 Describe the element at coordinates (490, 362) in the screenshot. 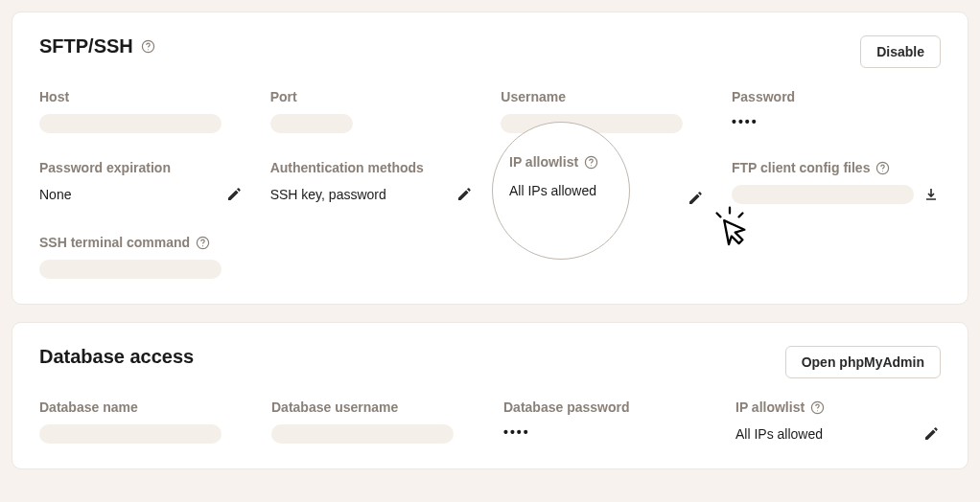

I see `db-card-header: Database access Open phpMyAdmin` at that location.